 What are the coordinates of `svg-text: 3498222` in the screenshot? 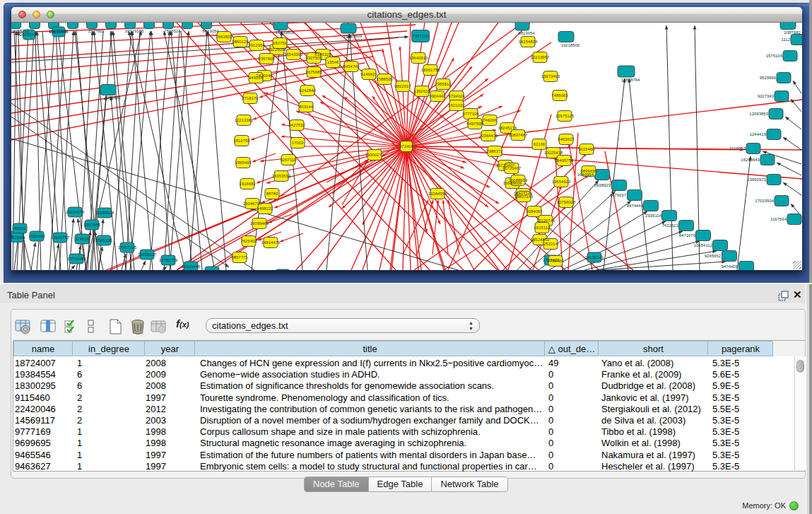 It's located at (265, 209).